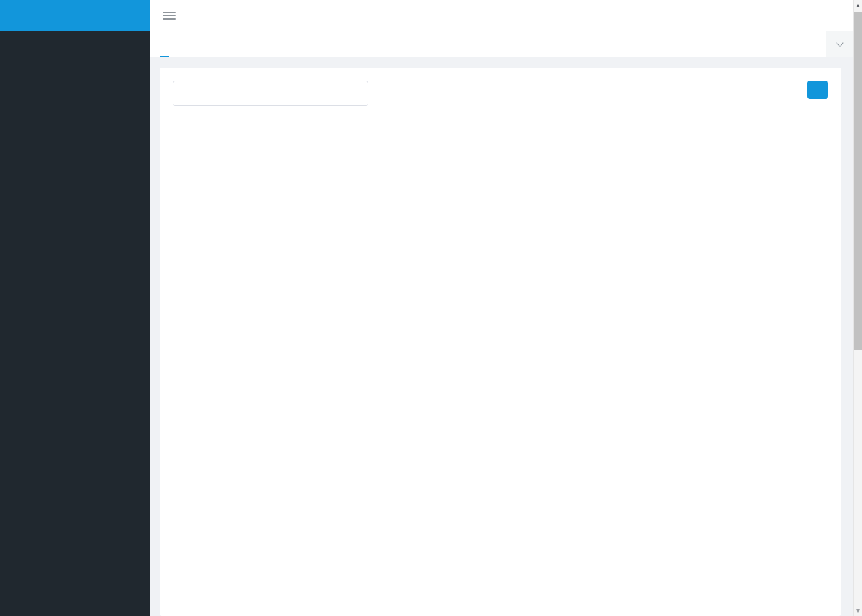  Describe the element at coordinates (501, 16) in the screenshot. I see `top-bar` at that location.